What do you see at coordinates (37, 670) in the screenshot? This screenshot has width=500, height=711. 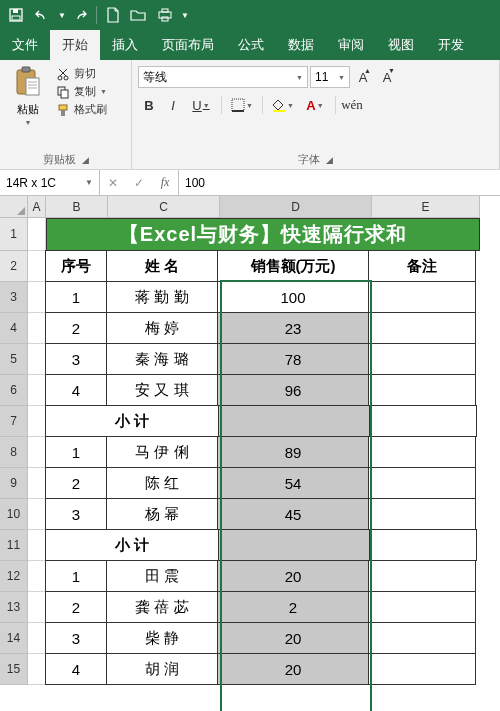 I see `cell-a15` at bounding box center [37, 670].